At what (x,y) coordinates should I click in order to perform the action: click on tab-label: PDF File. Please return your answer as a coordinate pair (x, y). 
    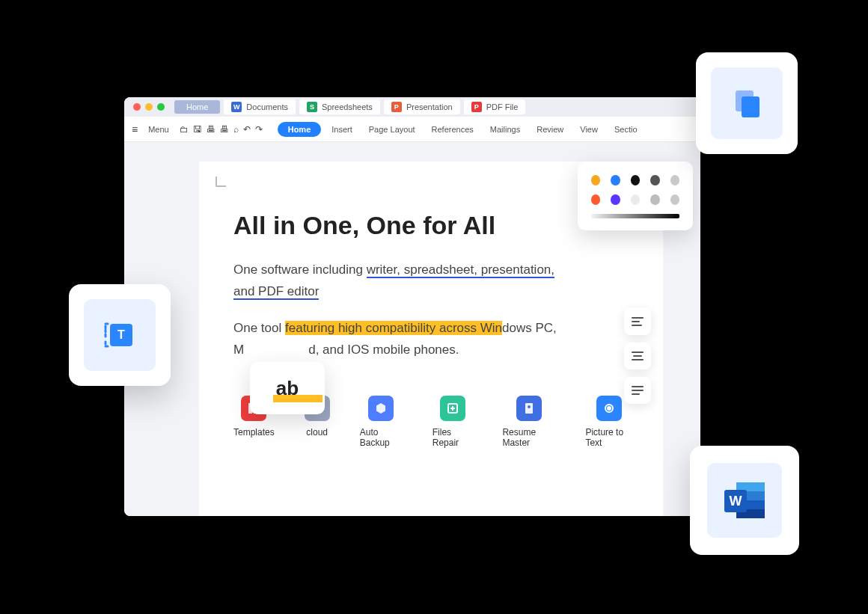
    Looking at the image, I should click on (503, 107).